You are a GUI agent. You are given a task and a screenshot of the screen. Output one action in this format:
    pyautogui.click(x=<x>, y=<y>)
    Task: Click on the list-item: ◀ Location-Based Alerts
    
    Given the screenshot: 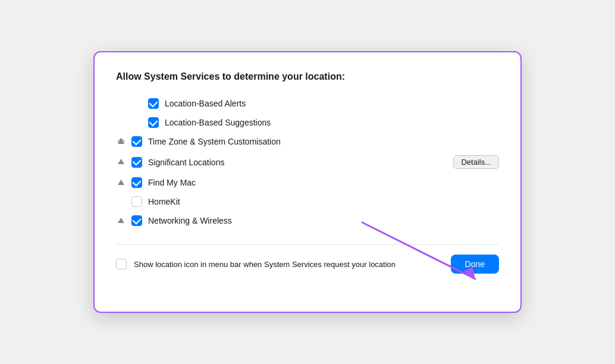 What is the action you would take?
    pyautogui.click(x=308, y=103)
    